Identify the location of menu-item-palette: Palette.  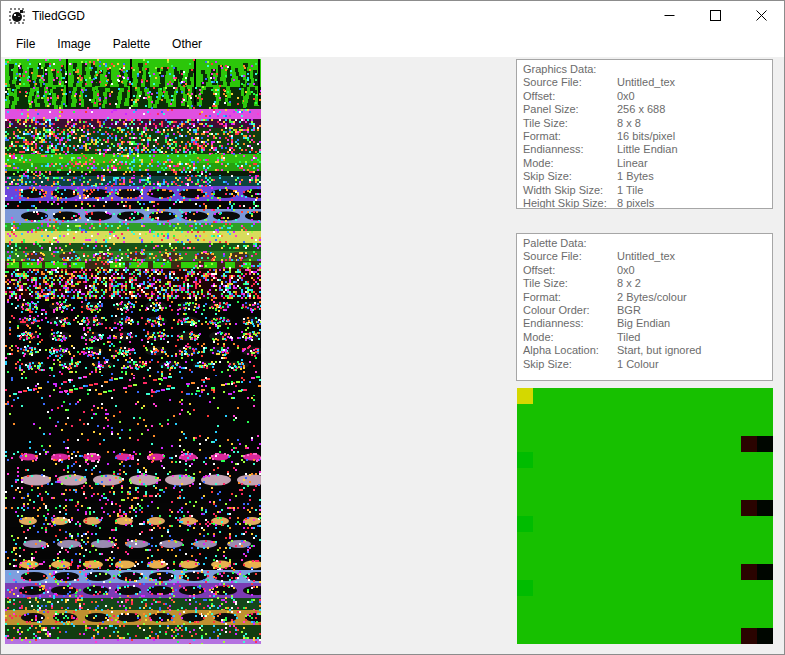
(132, 44).